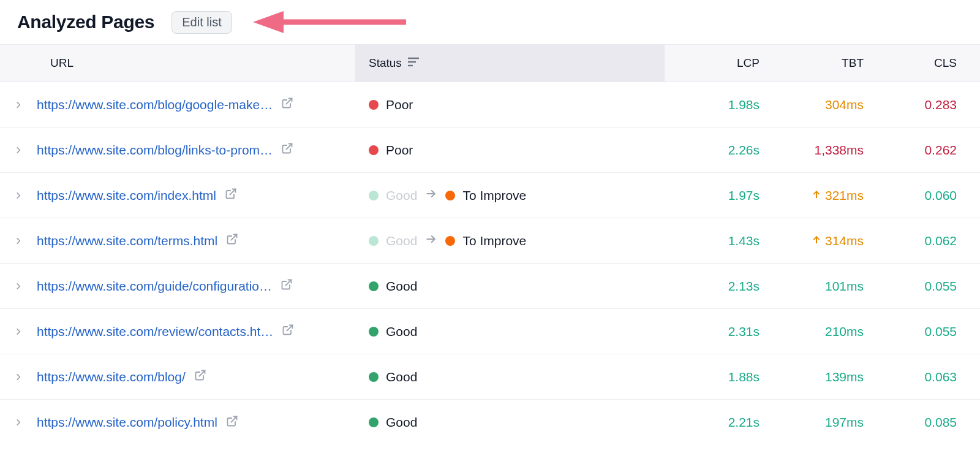  I want to click on table-row: https://www.site.com/review/contacts.ht……, so click(490, 332).